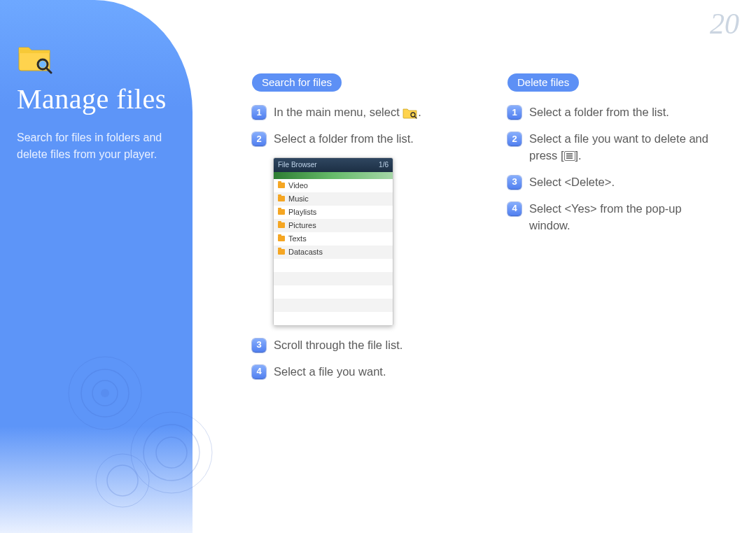 This screenshot has width=756, height=533. What do you see at coordinates (724, 24) in the screenshot?
I see `page-number: 20` at bounding box center [724, 24].